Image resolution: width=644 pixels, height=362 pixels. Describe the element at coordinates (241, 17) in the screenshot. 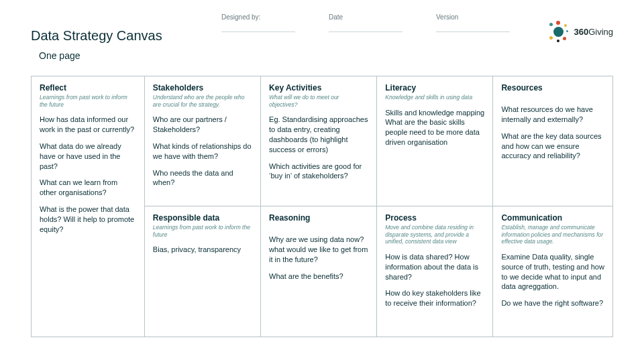

I see `meta-designed-by-label: Designed by:` at that location.